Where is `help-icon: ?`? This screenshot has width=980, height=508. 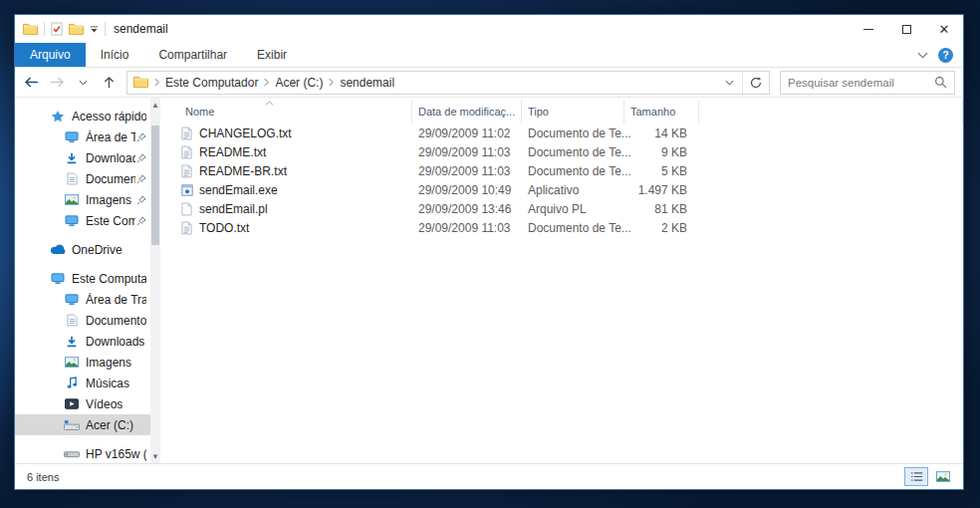 help-icon: ? is located at coordinates (946, 56).